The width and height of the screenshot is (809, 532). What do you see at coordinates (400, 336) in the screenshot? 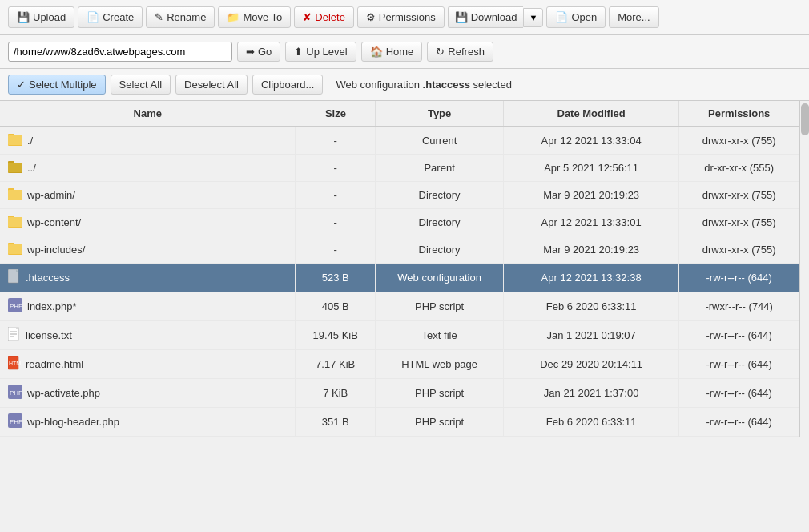
I see `table-row: license.txt 19.45 KiB Text file Jan 1 20…` at bounding box center [400, 336].